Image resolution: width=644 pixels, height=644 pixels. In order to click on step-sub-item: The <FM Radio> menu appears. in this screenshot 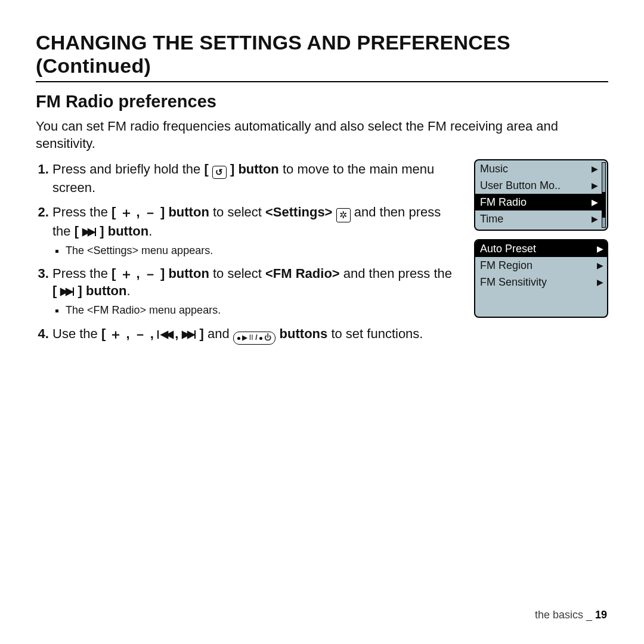, I will do `click(262, 310)`.